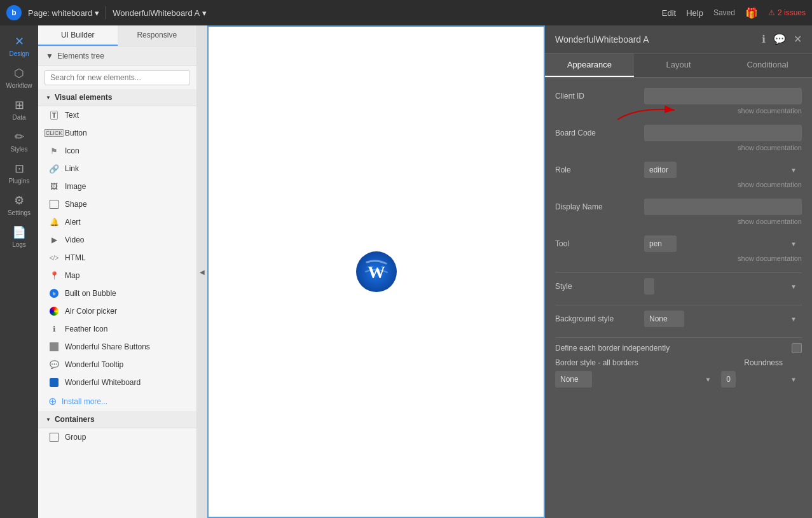  Describe the element at coordinates (19, 117) in the screenshot. I see `sidebar-item-label-data: Data` at that location.